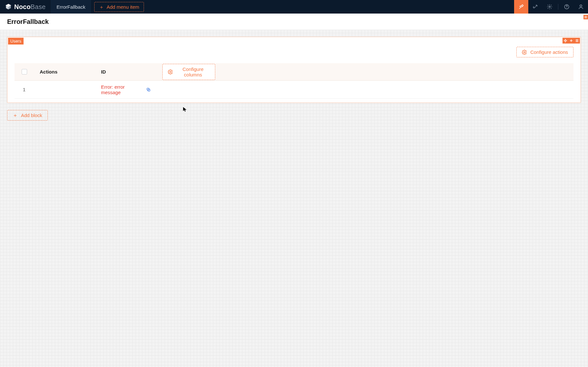 The image size is (588, 367). I want to click on tab-label: ErrorFallback, so click(71, 7).